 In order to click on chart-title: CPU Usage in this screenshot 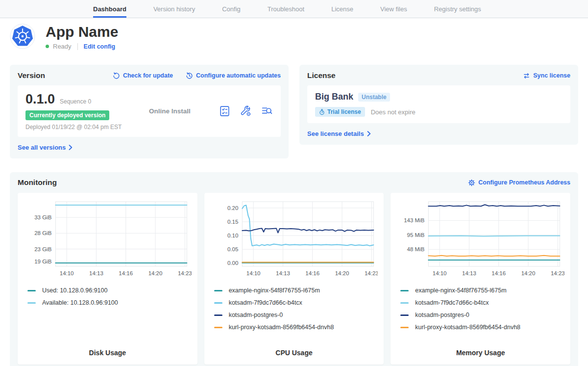, I will do `click(294, 357)`.